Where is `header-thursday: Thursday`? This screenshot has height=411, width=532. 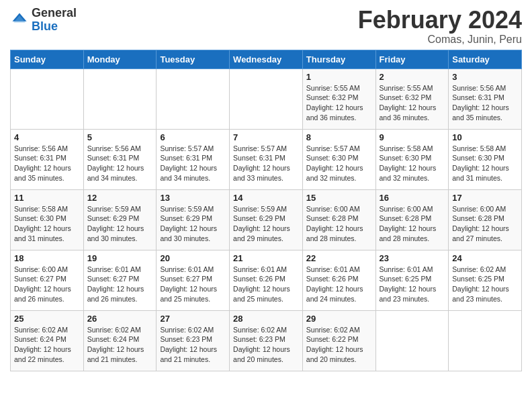 header-thursday: Thursday is located at coordinates (339, 59).